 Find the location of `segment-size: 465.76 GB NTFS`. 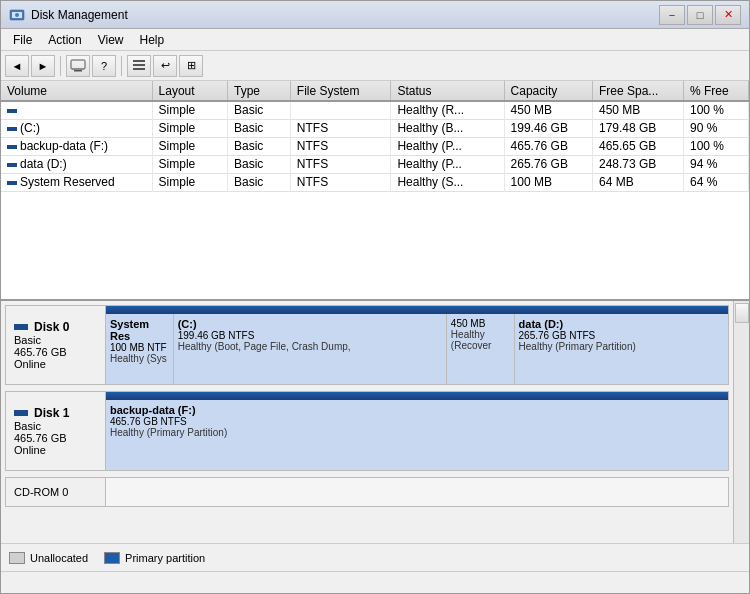

segment-size: 465.76 GB NTFS is located at coordinates (417, 422).